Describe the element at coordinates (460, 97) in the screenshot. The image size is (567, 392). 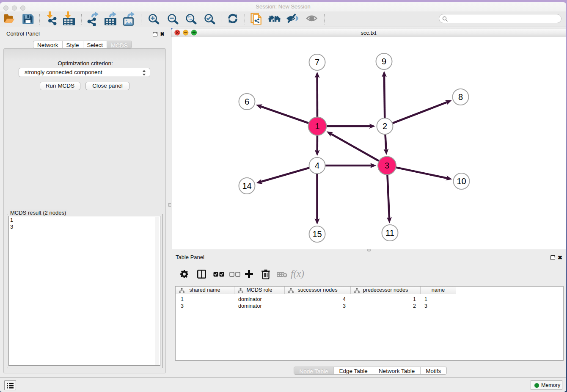
I see `svg-text: 8` at that location.